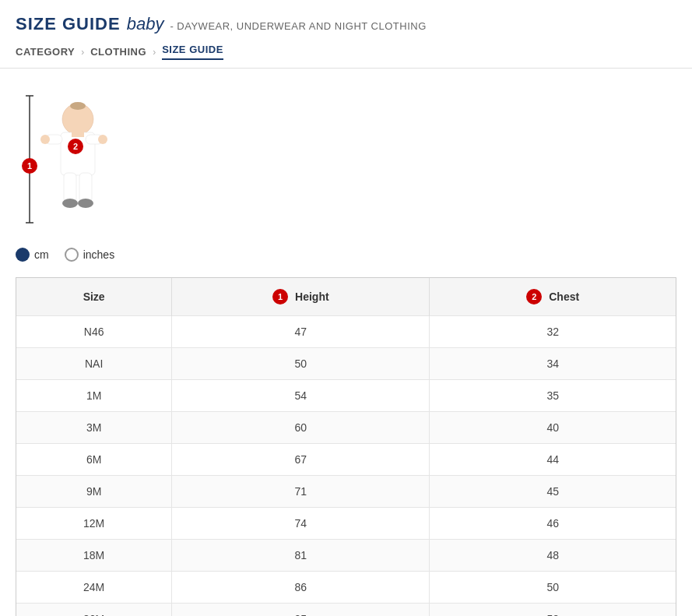  What do you see at coordinates (346, 255) in the screenshot?
I see `unit-selector: cm inches` at bounding box center [346, 255].